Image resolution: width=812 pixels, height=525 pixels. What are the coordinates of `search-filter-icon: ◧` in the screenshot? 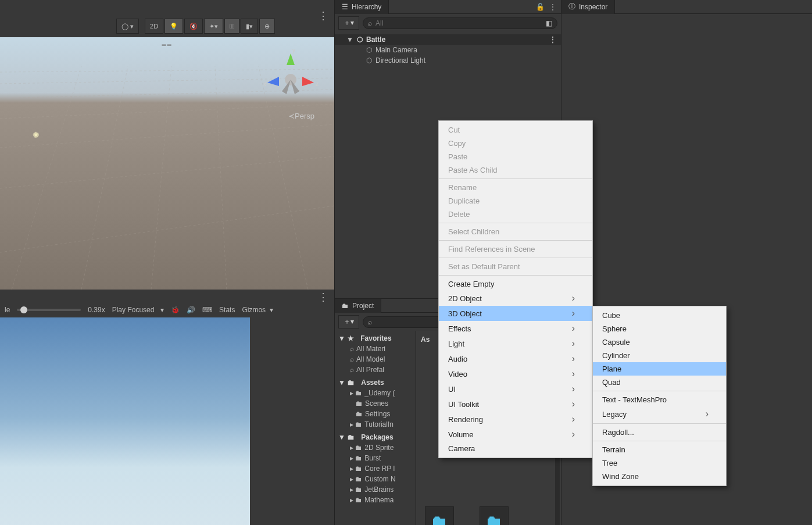 It's located at (549, 23).